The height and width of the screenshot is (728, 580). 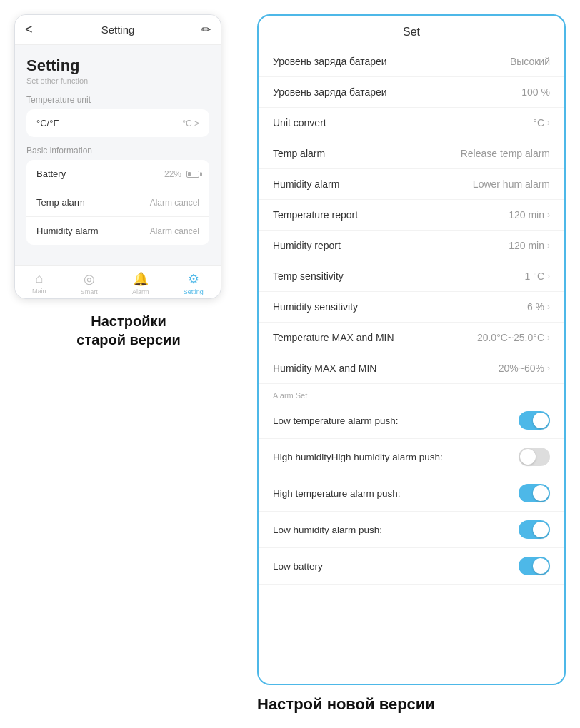 I want to click on row-temp-alarm-value: Release temp alarm, so click(x=506, y=153).